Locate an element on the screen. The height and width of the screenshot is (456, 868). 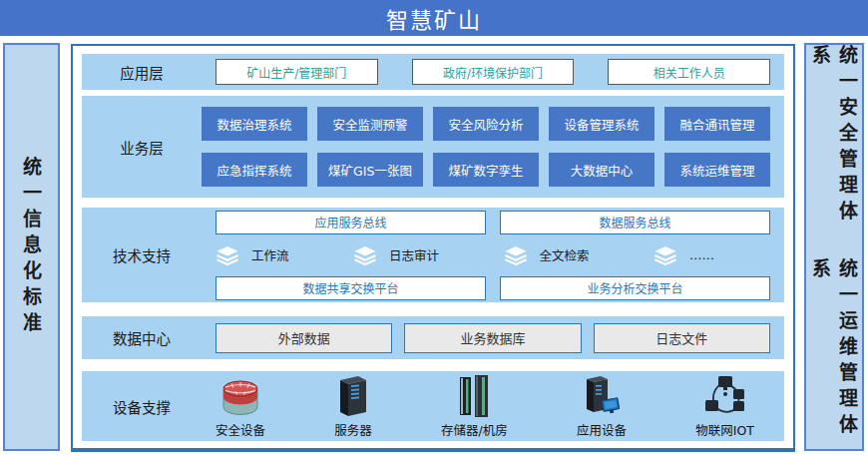
middleware-workflow: 工作流 is located at coordinates (252, 255).